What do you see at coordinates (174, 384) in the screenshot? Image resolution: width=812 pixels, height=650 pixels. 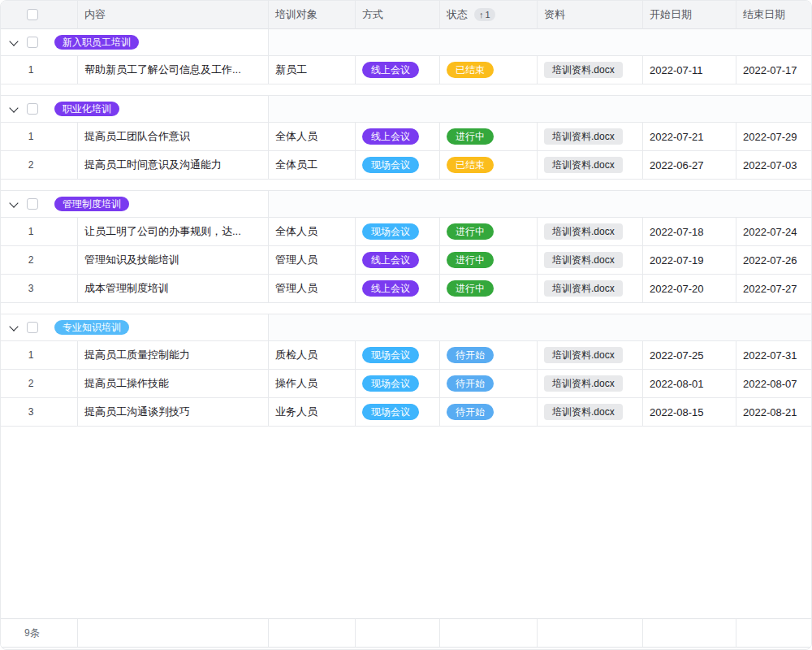 I see `content-cell: 提高员工操作技能` at bounding box center [174, 384].